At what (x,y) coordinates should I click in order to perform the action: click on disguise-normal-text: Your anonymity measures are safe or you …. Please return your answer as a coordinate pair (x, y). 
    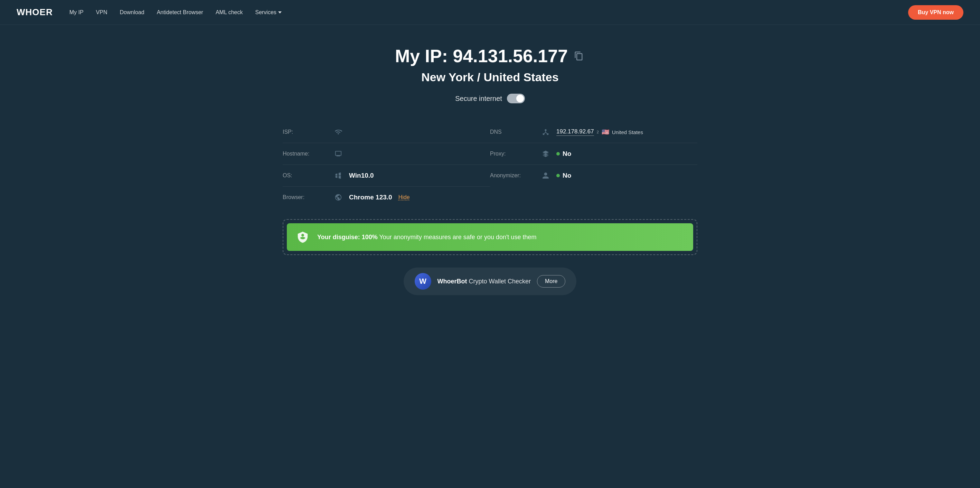
    Looking at the image, I should click on (457, 237).